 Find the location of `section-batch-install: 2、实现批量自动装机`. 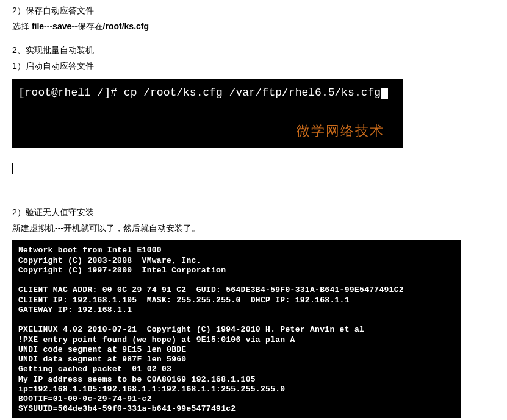

section-batch-install: 2、实现批量自动装机 is located at coordinates (254, 50).